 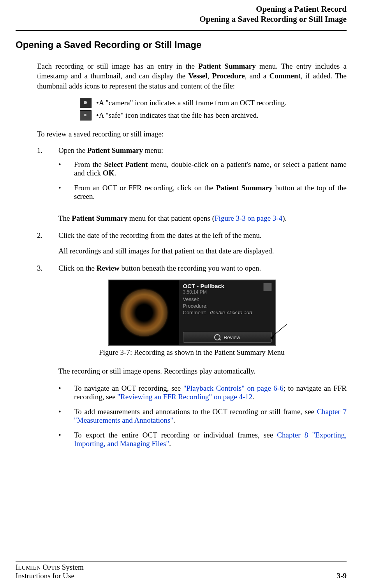 What do you see at coordinates (48, 177) in the screenshot?
I see `step-1-number: 1.` at bounding box center [48, 177].